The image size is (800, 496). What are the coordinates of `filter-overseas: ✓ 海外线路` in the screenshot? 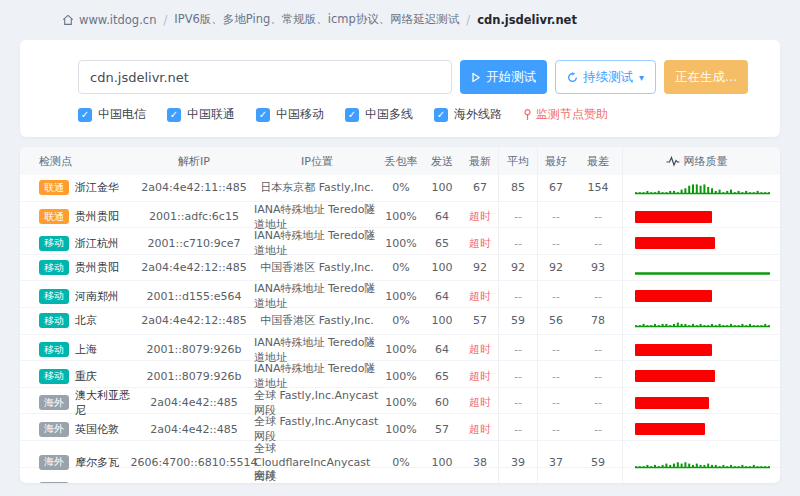 It's located at (468, 114).